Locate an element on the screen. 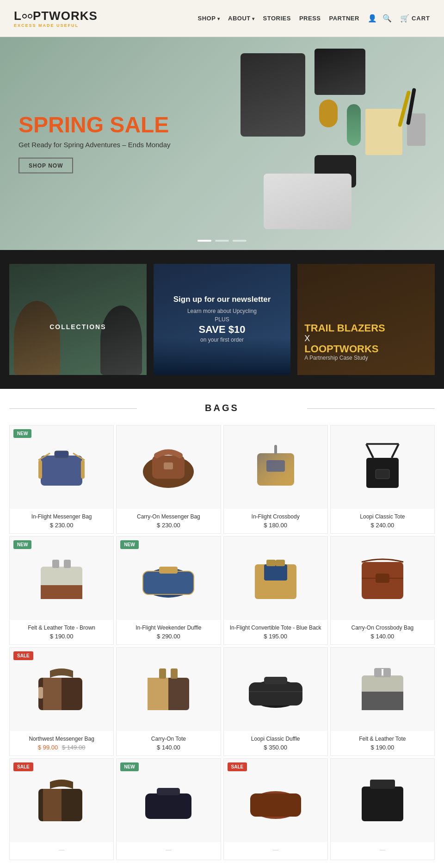 The image size is (444, 868). product-price-1: $ 230.00 is located at coordinates (168, 525).